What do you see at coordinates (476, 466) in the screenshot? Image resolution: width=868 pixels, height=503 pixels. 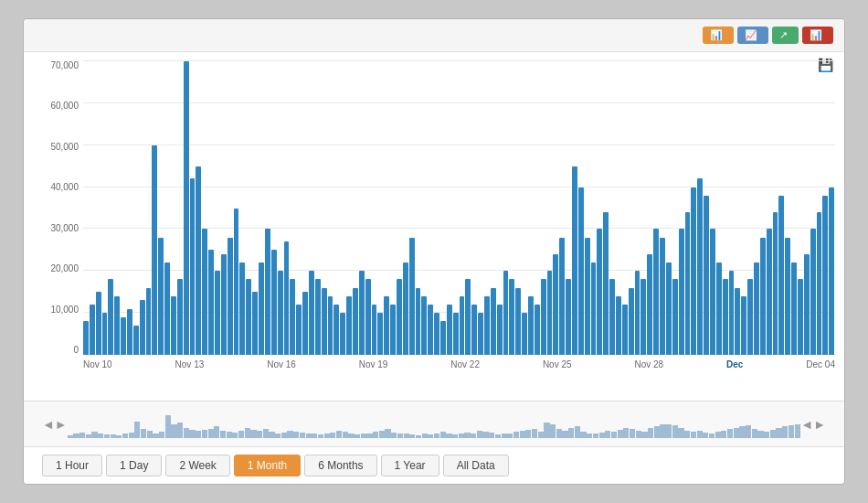 I see `all-data-button: All Data` at bounding box center [476, 466].